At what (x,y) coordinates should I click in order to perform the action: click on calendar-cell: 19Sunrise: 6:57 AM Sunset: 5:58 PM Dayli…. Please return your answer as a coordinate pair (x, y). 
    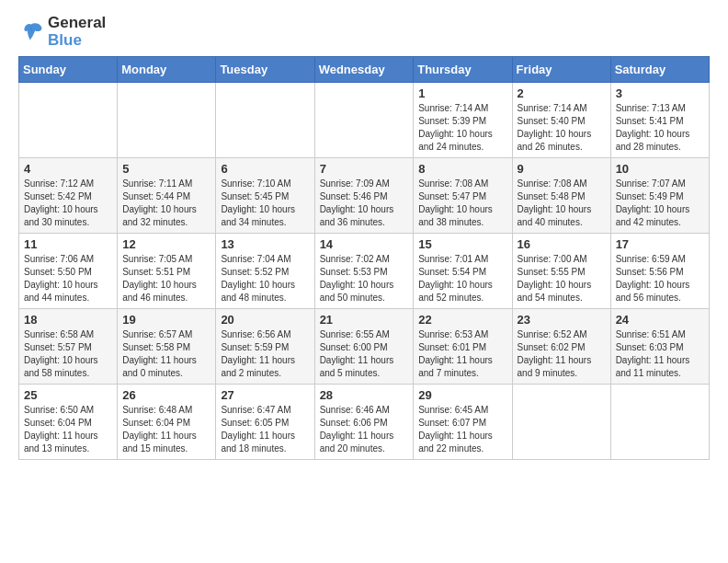
    Looking at the image, I should click on (167, 347).